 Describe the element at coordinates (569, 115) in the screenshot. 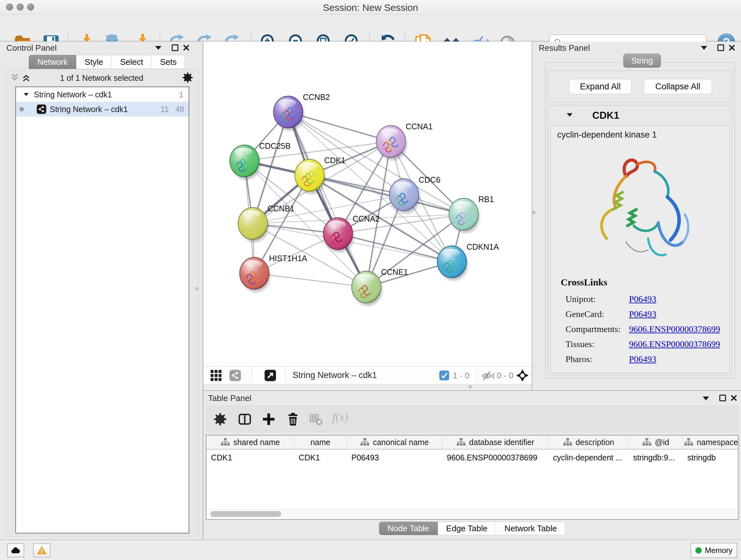

I see `gene-expander-icon` at that location.